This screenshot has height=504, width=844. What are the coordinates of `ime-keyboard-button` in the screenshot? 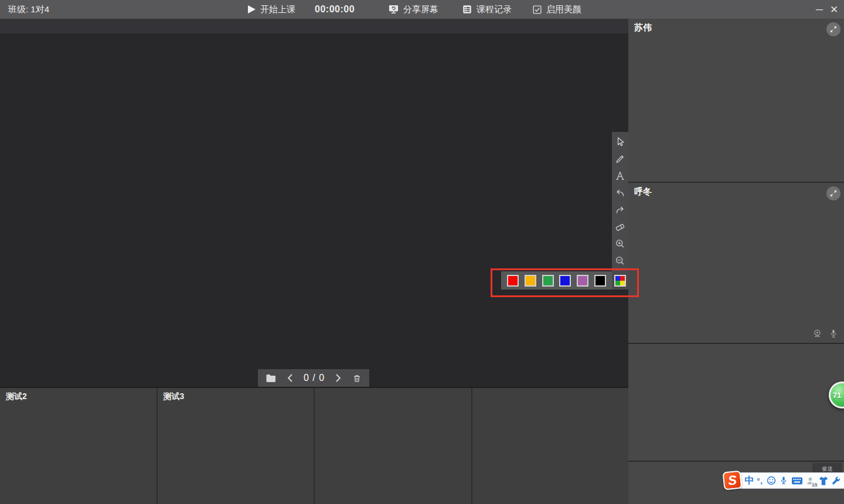 It's located at (797, 481).